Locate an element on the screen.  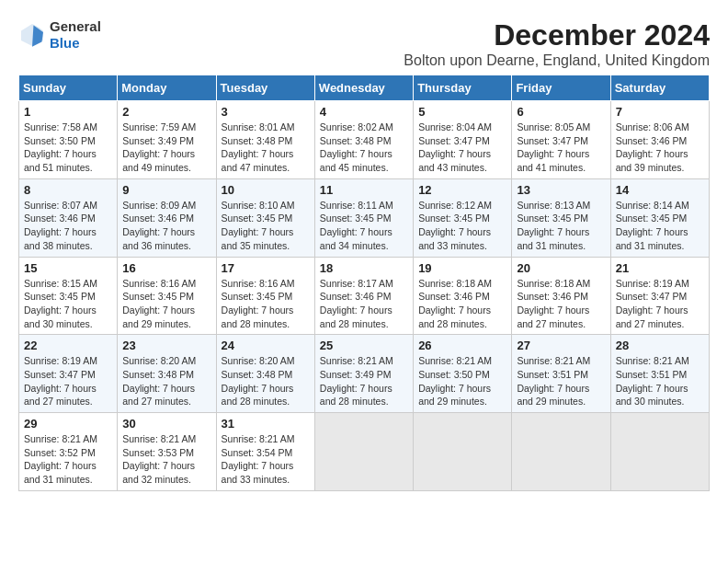
day-number: 2 is located at coordinates (166, 112).